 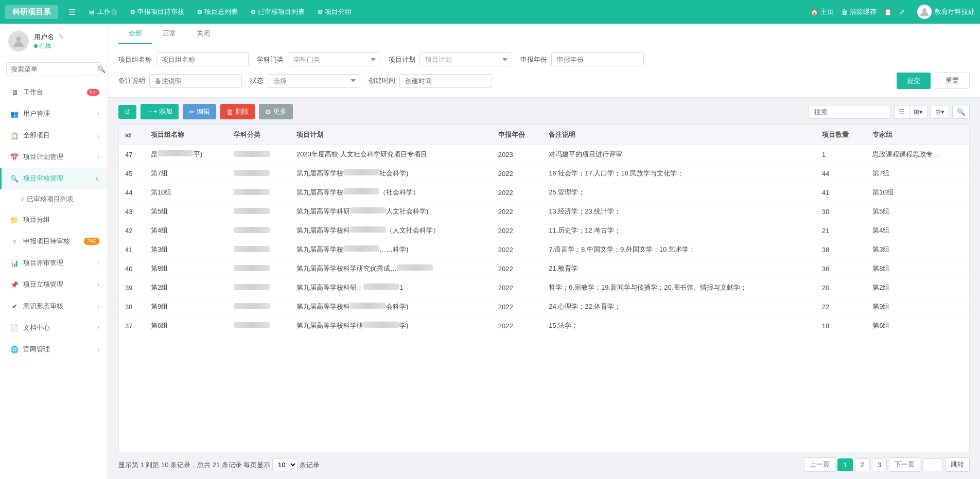 I want to click on search-icon: 🔍, so click(x=101, y=69).